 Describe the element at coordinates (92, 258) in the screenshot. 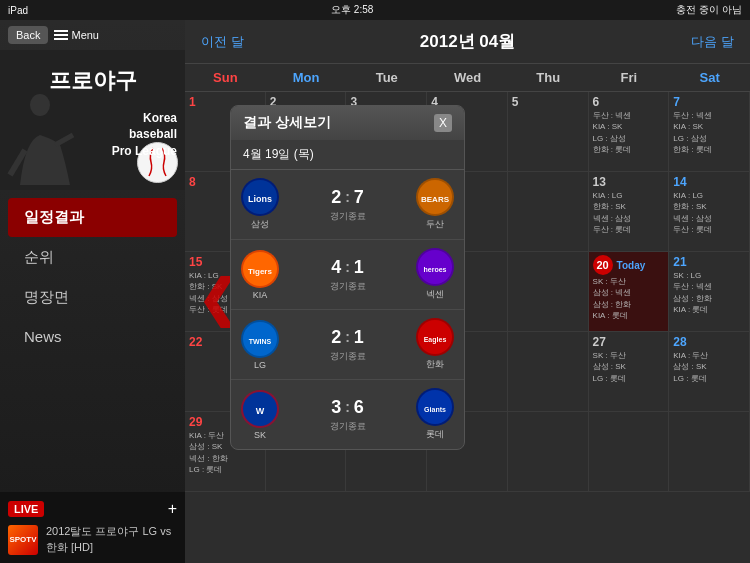

I see `sidebar-item-ranking: 순위` at that location.